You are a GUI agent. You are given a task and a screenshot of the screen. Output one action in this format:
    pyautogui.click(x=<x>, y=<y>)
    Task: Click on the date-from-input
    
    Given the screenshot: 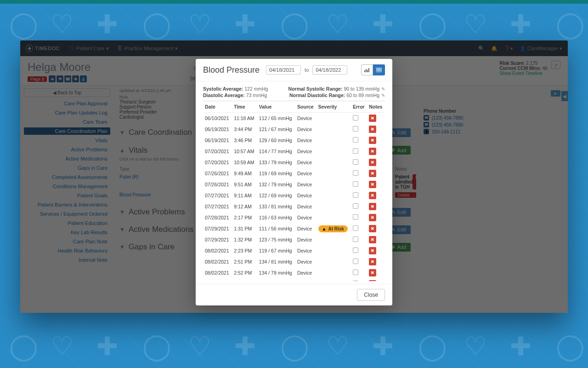 What is the action you would take?
    pyautogui.click(x=283, y=70)
    